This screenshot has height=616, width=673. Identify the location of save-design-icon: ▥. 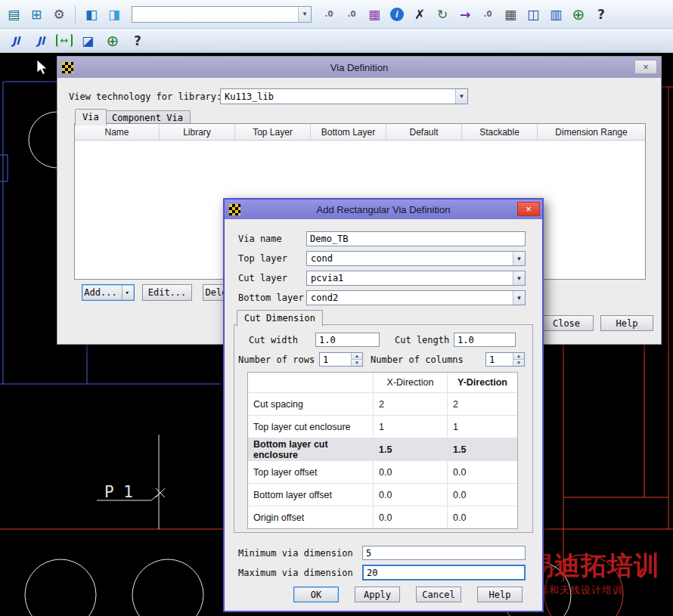
(556, 14).